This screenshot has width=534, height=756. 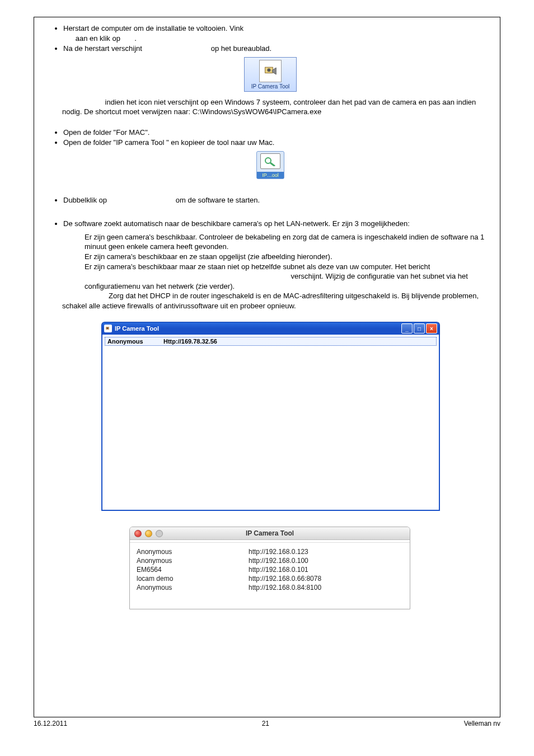 I want to click on camera-name: locam demo, so click(x=193, y=579).